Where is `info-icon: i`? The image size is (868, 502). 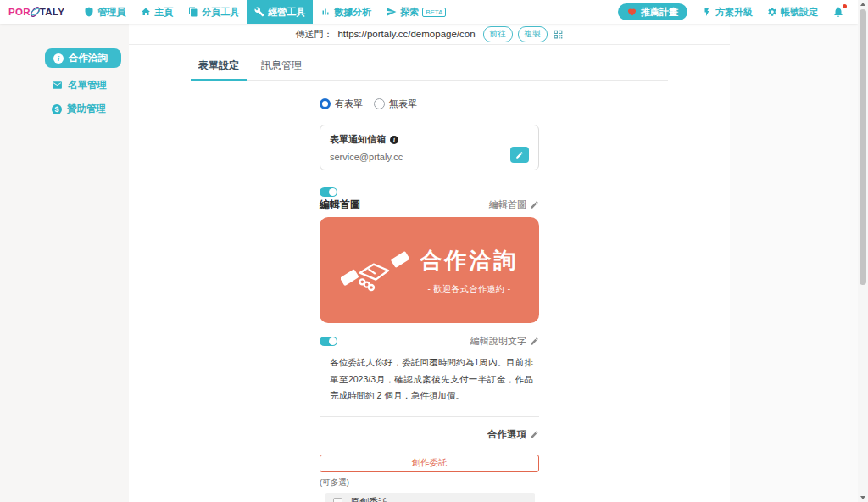 info-icon: i is located at coordinates (394, 140).